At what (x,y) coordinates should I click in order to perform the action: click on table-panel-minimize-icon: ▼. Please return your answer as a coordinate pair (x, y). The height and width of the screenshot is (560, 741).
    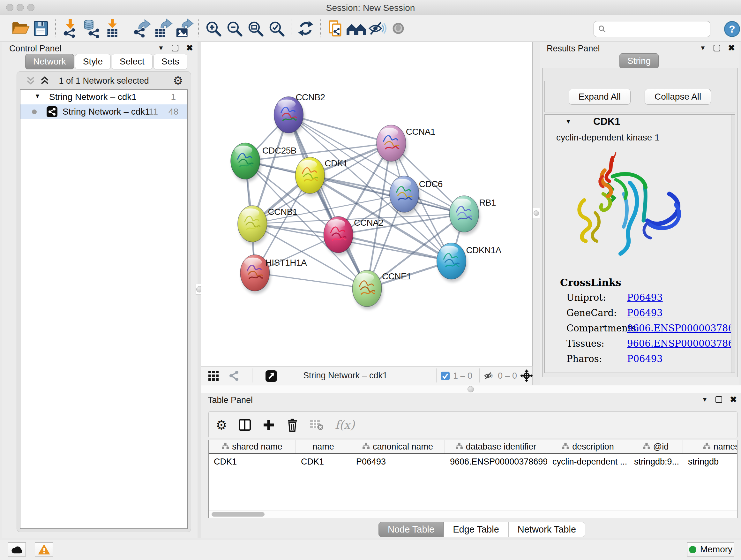
    Looking at the image, I should click on (705, 399).